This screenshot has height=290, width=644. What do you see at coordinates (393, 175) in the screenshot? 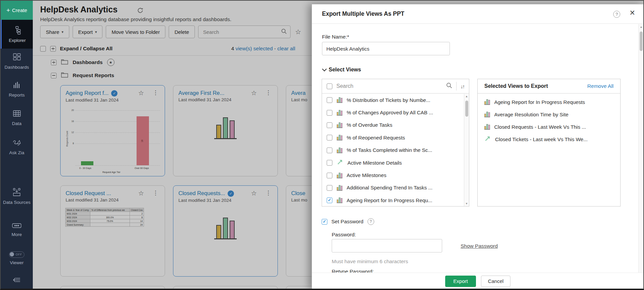
I see `view-list-item: Active Milestones` at bounding box center [393, 175].